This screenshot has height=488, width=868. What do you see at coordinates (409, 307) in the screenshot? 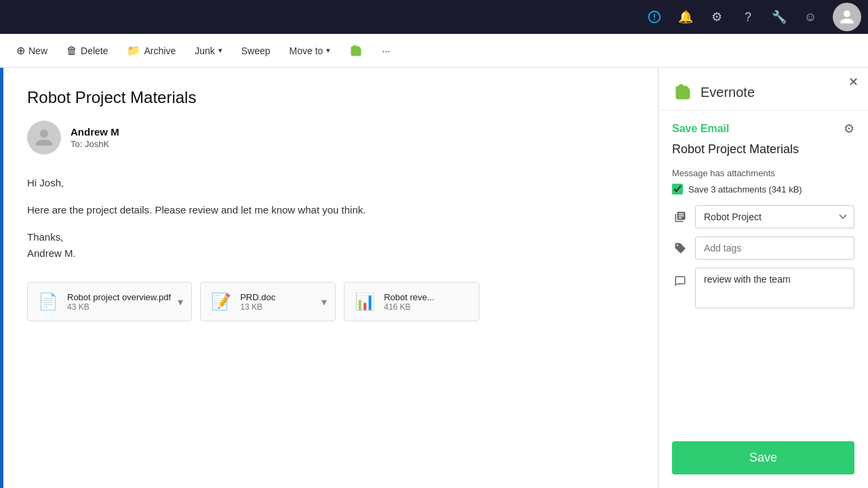
I see `attachment-excel-size: 416 KB` at bounding box center [409, 307].